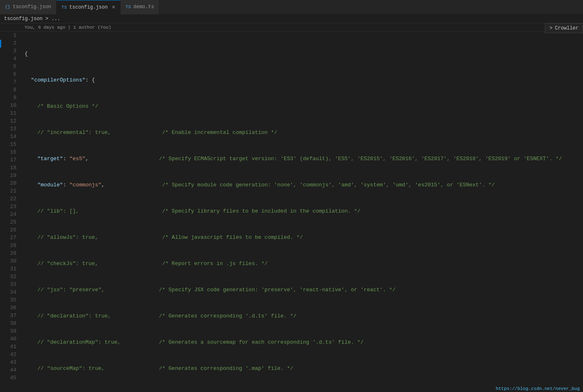 This screenshot has width=583, height=392. What do you see at coordinates (12, 347) in the screenshot?
I see `line-num-41: 41` at bounding box center [12, 347].